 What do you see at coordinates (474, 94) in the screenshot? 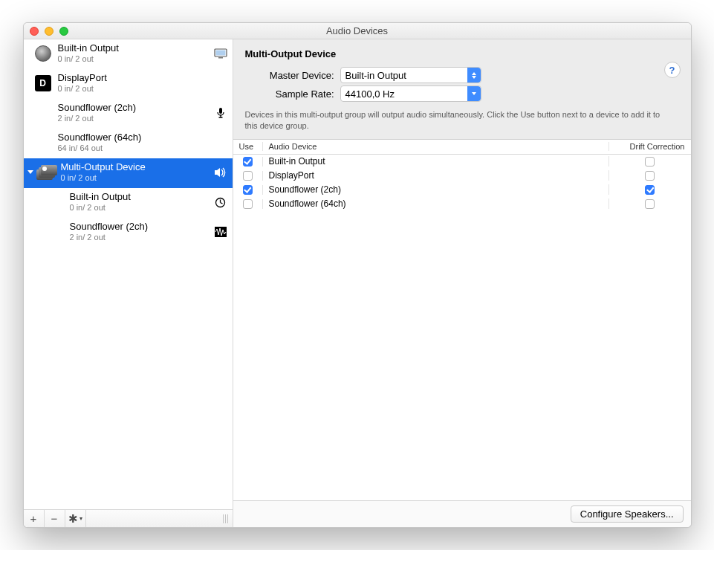
I see `select-chevron-icon` at bounding box center [474, 94].